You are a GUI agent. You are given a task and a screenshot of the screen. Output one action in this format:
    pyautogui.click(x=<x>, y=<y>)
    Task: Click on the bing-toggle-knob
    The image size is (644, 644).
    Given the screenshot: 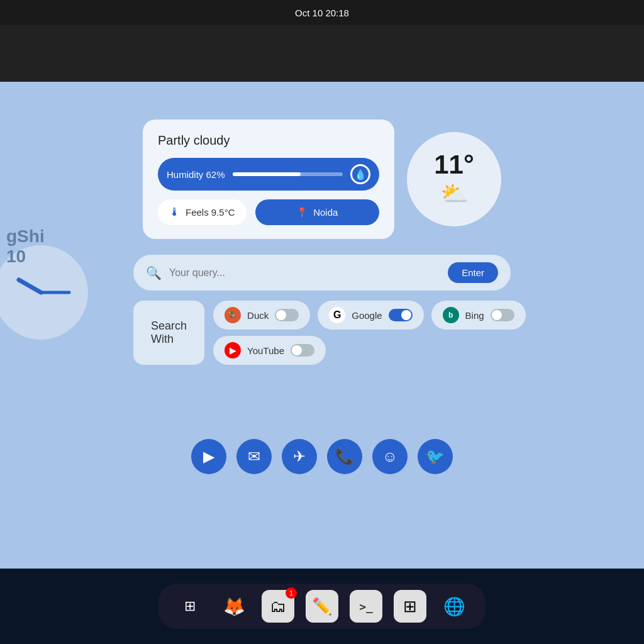 What is the action you would take?
    pyautogui.click(x=497, y=315)
    